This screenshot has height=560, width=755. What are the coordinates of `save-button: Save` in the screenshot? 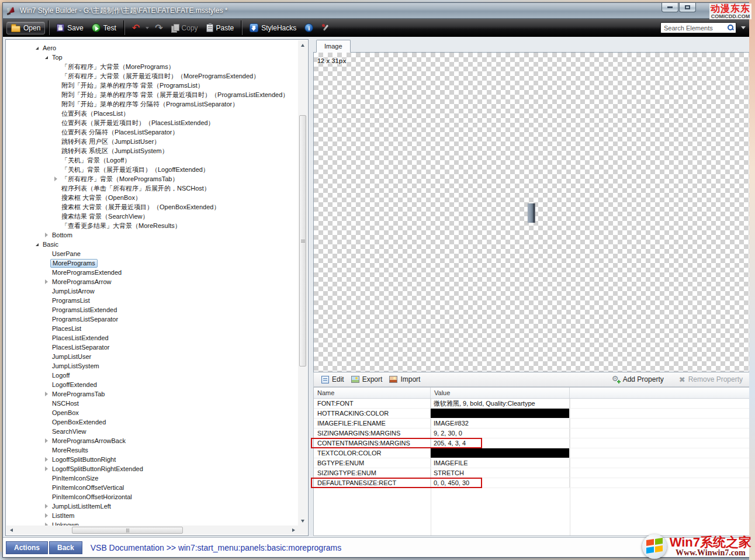 It's located at (70, 28).